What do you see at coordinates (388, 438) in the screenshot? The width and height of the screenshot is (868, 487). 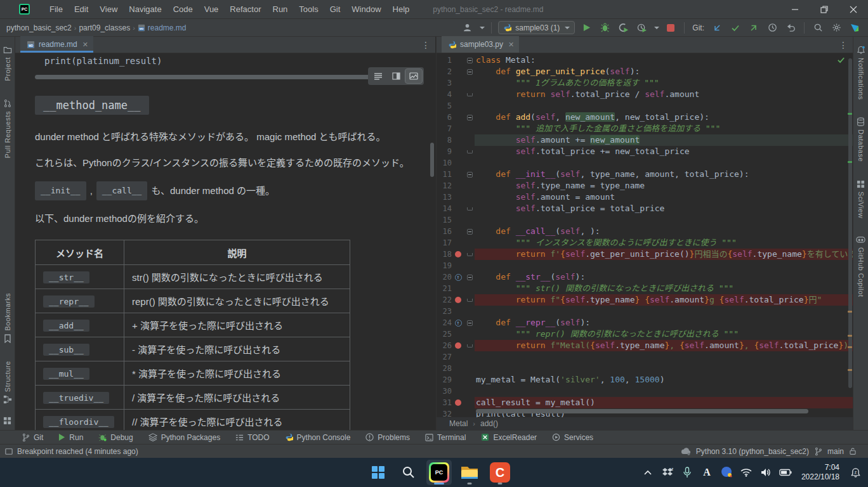 I see `tool-window-button-problems: Problems` at bounding box center [388, 438].